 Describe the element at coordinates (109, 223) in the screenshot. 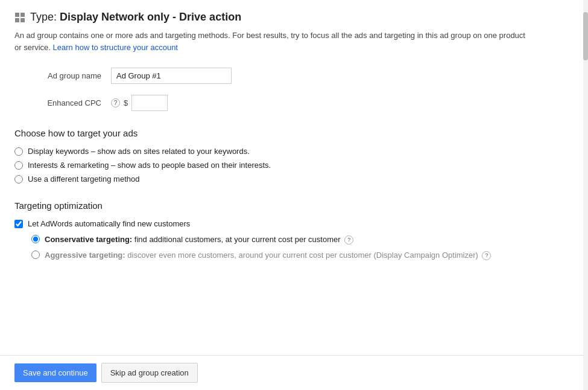

I see `auto-customers-label: Let AdWords automatically find new custo…` at that location.